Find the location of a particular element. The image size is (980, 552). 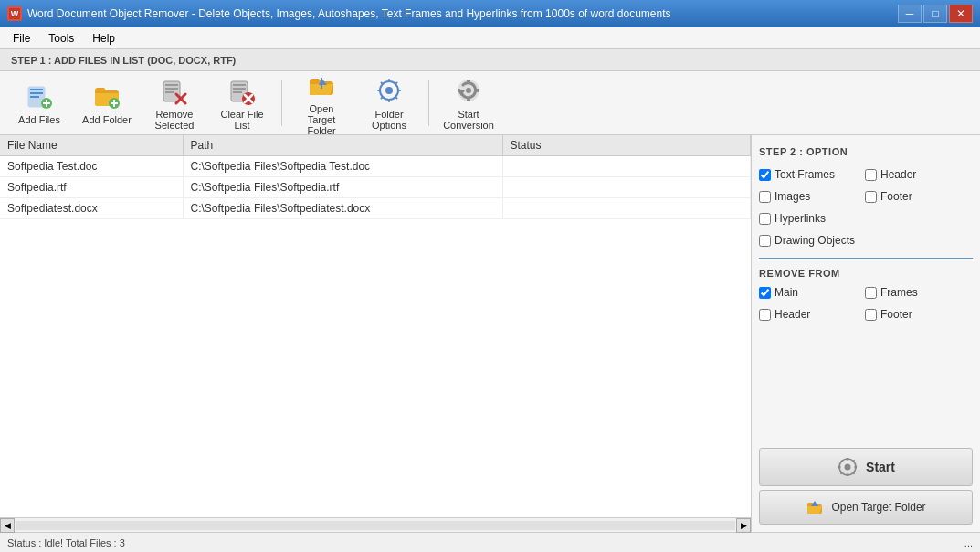

step1-header: STEP 1 : ADD FILES IN LIST (DOC, DOCX, R… is located at coordinates (490, 60).